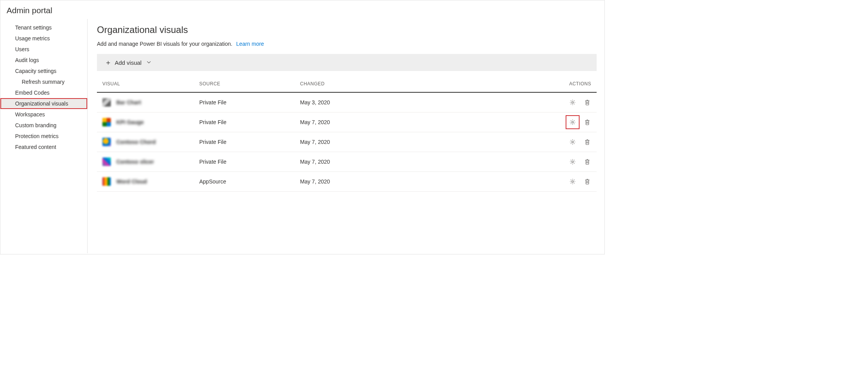 The height and width of the screenshot is (365, 868). What do you see at coordinates (347, 162) in the screenshot?
I see `table-row: Contoso slicerPrivate FileMay 7, 2020` at bounding box center [347, 162].